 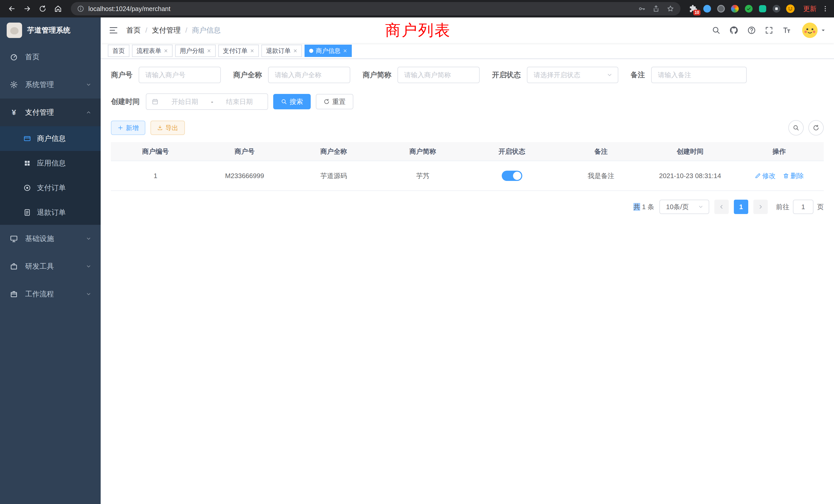 What do you see at coordinates (787, 30) in the screenshot?
I see `font-size-icon` at bounding box center [787, 30].